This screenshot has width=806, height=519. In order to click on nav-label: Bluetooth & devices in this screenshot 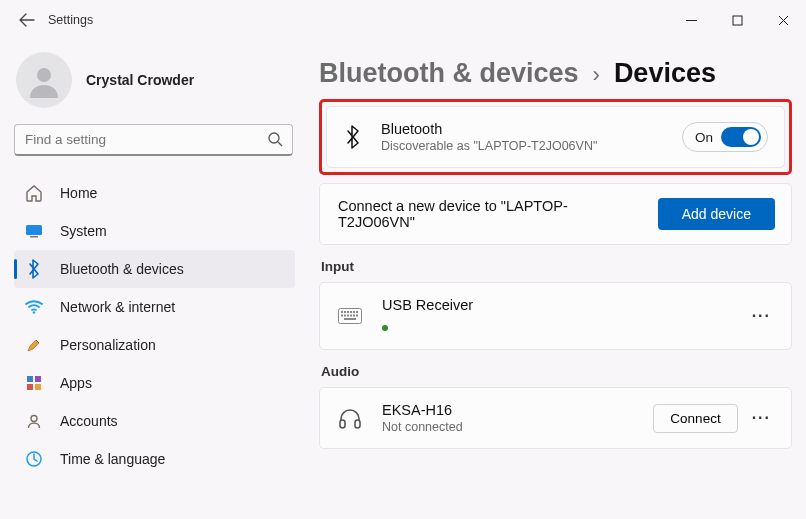, I will do `click(122, 269)`.